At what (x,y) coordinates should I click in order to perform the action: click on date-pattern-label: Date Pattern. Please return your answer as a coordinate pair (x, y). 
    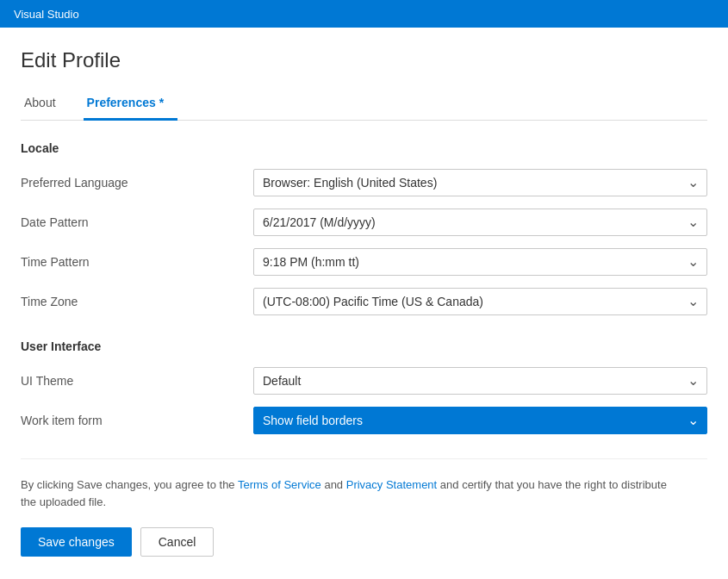
    Looking at the image, I should click on (137, 222).